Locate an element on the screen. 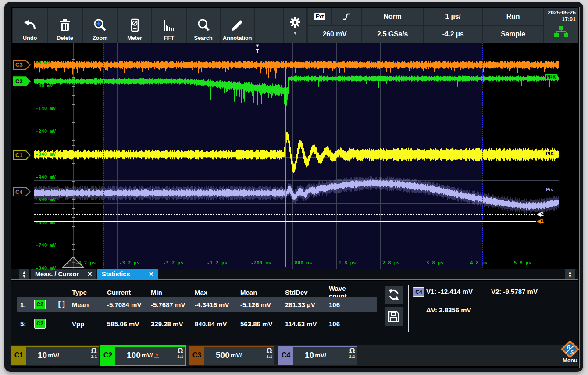 This screenshot has height=375, width=588. channel-block-c3: C3 500mV/ Ω1:1 is located at coordinates (232, 355).